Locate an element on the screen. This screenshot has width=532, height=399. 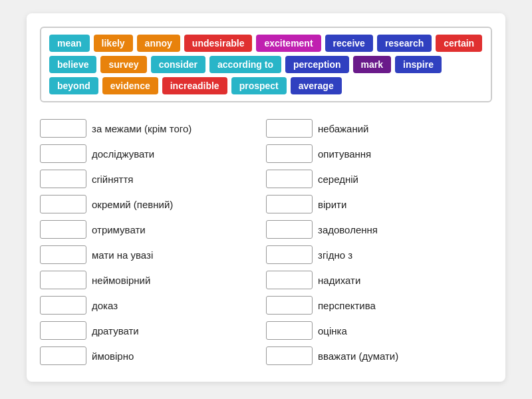
match-label-l9: дратувати is located at coordinates (116, 331).